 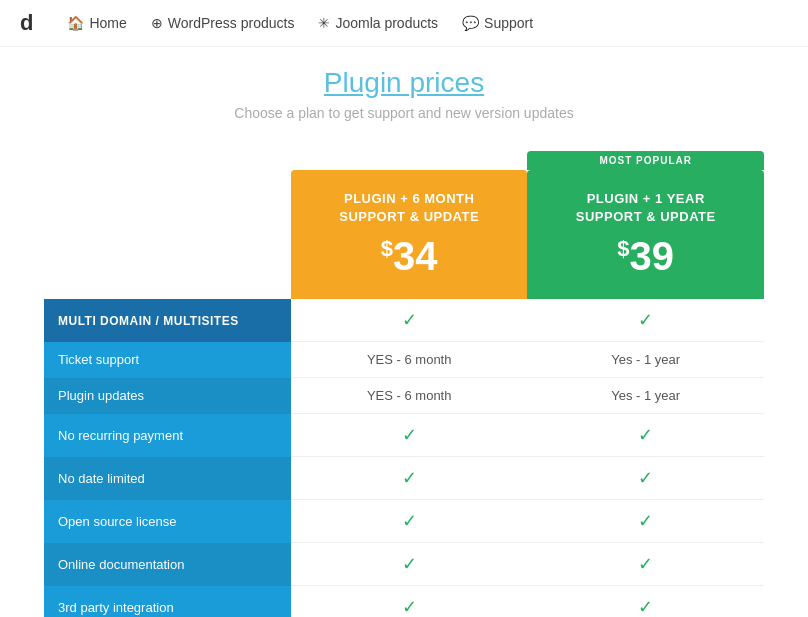 What do you see at coordinates (404, 396) in the screenshot?
I see `table-row: Plugin updatesYES - 6 monthYes - 1 year` at bounding box center [404, 396].